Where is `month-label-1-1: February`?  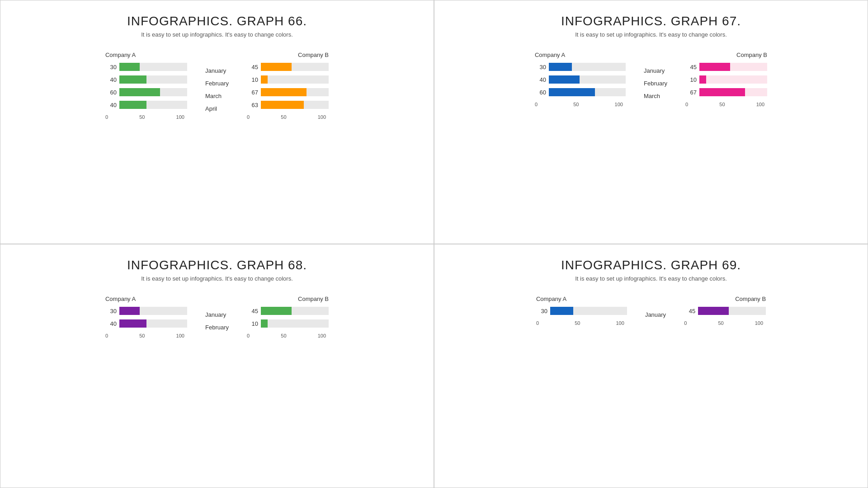 month-label-1-1: February is located at coordinates (656, 83).